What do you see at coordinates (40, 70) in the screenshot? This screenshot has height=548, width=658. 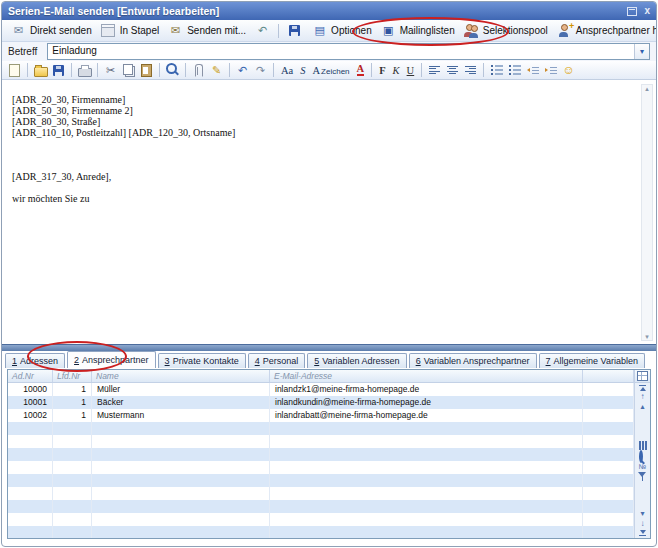 I see `open-file-icon` at bounding box center [40, 70].